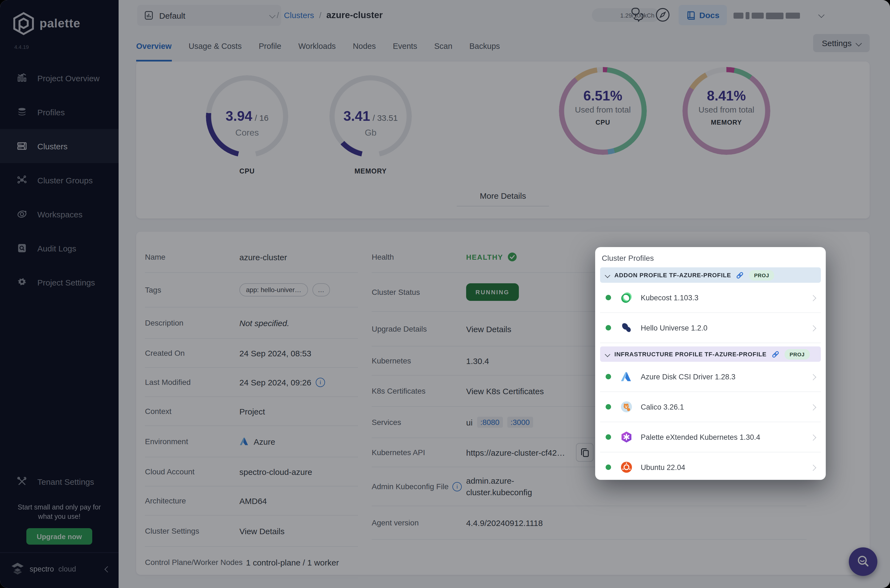 The width and height of the screenshot is (890, 588). I want to click on profile-pack-row-hello-universe: Hello Universe 1.2.0, so click(710, 328).